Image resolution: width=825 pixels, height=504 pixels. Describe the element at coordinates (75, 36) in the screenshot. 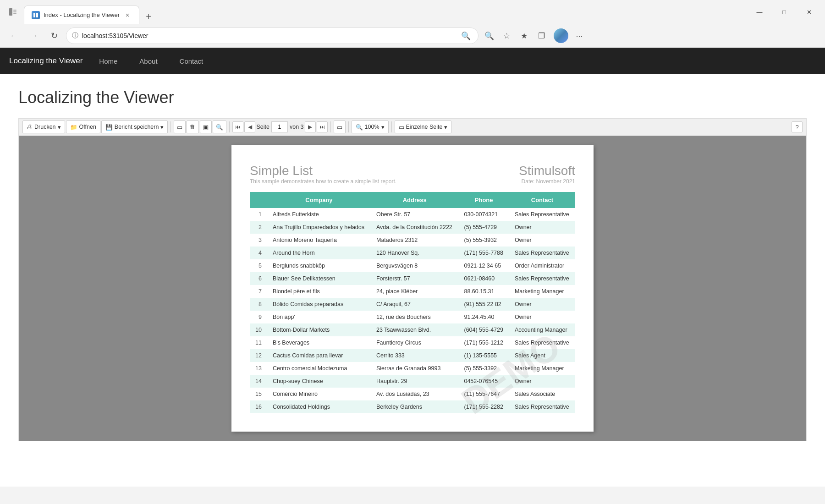

I see `security-info-icon: ⓘ` at that location.